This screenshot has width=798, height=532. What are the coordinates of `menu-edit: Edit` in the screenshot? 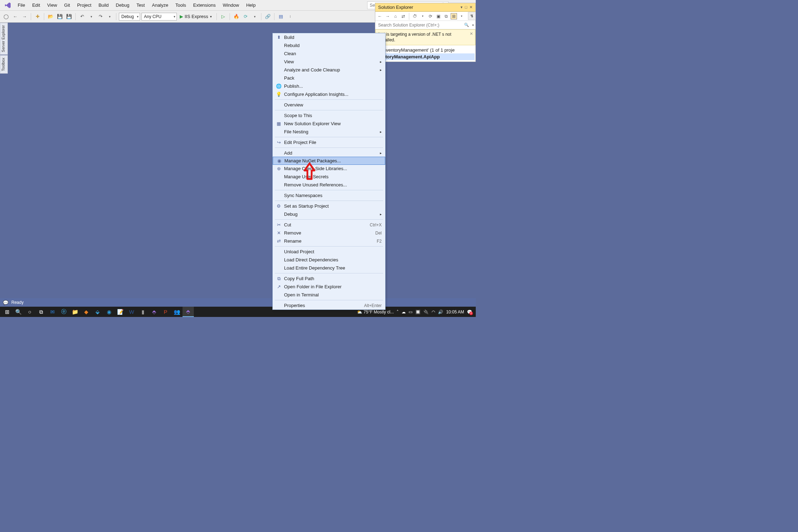 It's located at (36, 5).